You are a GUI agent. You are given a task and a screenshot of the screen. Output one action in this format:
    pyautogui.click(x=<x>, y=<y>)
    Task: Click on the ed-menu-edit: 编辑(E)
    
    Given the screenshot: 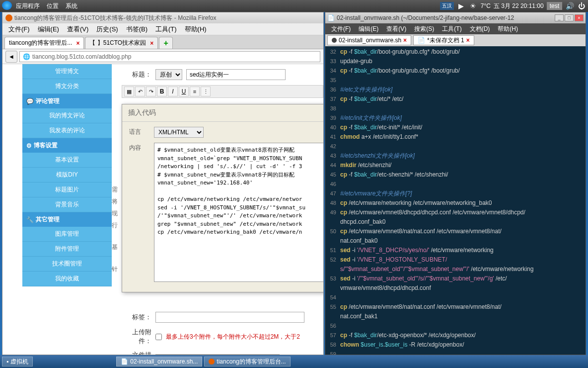 What is the action you would take?
    pyautogui.click(x=368, y=29)
    